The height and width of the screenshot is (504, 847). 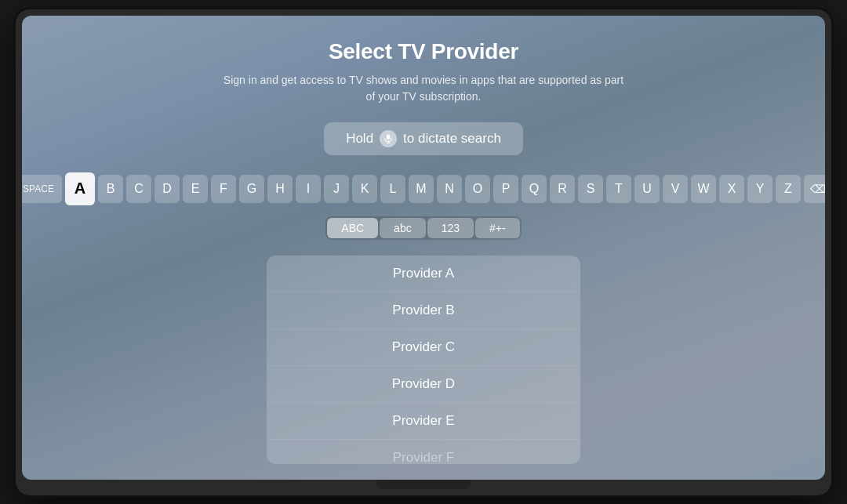 What do you see at coordinates (788, 189) in the screenshot?
I see `key-Z: Z` at bounding box center [788, 189].